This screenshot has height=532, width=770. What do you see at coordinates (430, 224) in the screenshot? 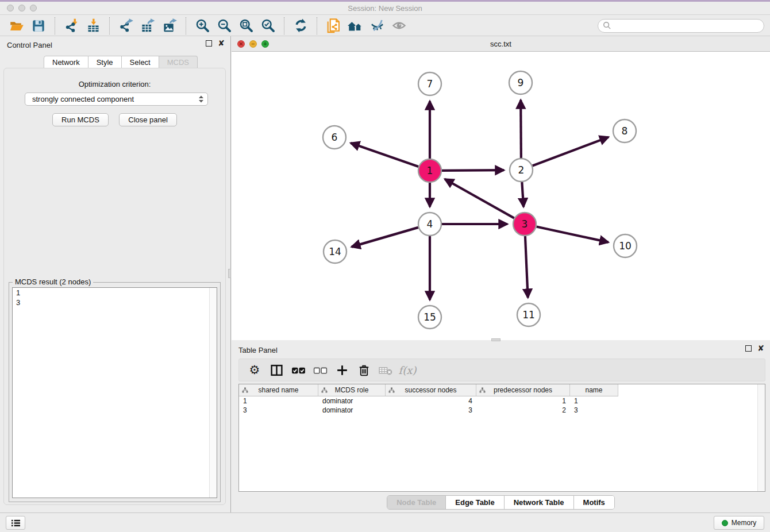
I see `graph-node-4: 4` at bounding box center [430, 224].